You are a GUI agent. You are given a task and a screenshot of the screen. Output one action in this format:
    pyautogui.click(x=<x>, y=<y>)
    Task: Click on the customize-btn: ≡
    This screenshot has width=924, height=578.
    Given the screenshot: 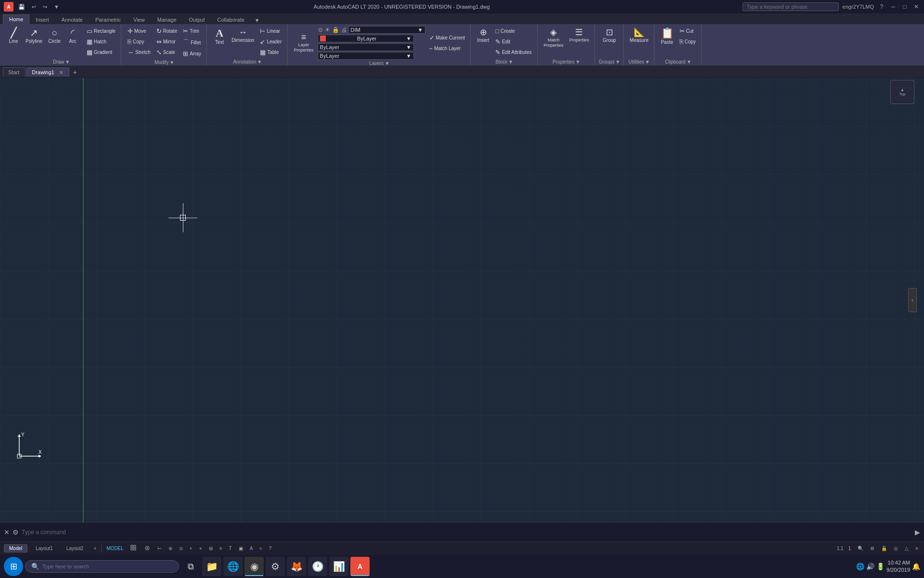 What is the action you would take?
    pyautogui.click(x=917, y=548)
    